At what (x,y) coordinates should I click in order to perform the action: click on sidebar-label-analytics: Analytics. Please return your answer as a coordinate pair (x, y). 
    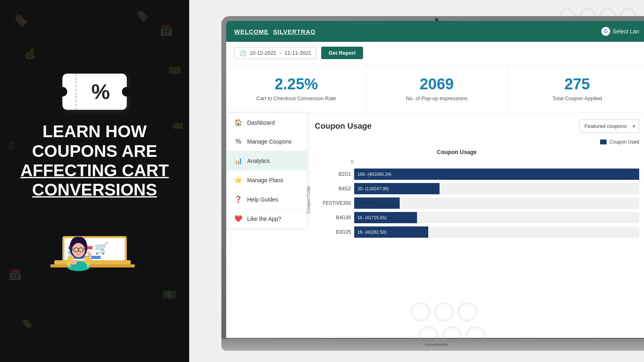
    Looking at the image, I should click on (258, 161).